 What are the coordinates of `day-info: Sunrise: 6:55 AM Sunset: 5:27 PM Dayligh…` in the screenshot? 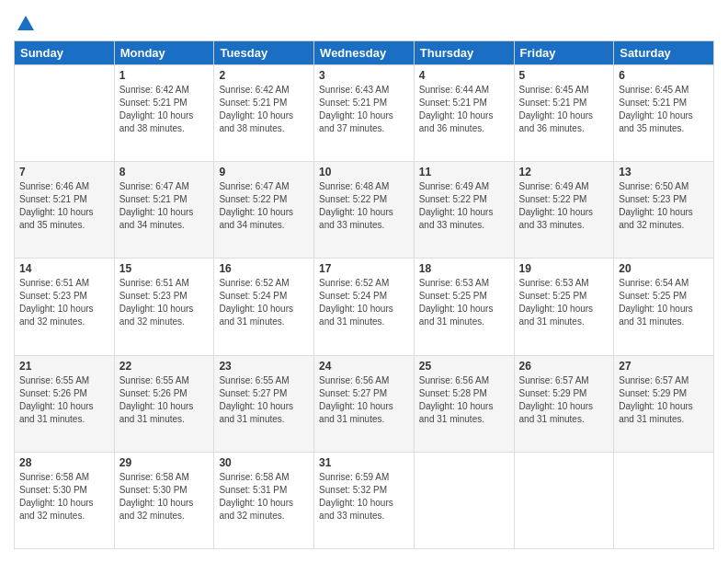 It's located at (264, 400).